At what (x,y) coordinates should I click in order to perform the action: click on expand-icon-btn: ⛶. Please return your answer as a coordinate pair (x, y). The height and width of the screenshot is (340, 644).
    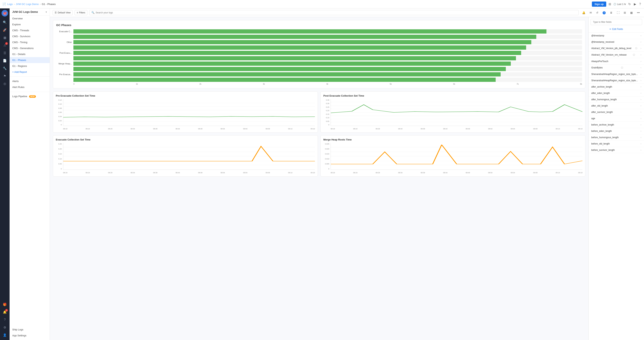
    Looking at the image, I should click on (618, 13).